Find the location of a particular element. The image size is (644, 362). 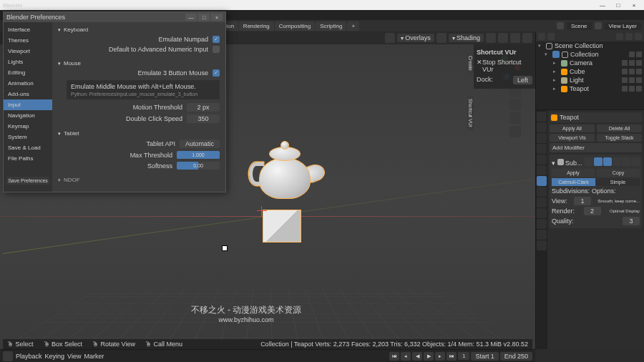

current-frame: 1 is located at coordinates (464, 356).